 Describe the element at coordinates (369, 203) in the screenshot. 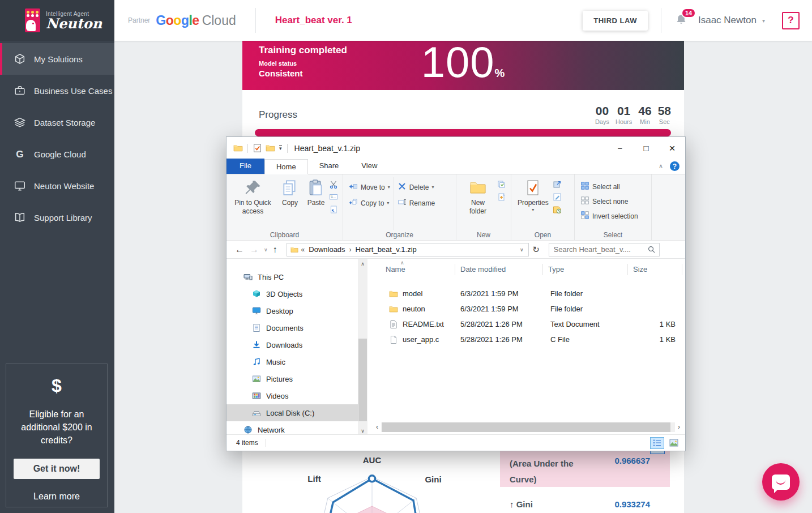

I see `copy-to-button: Copy to▾` at that location.